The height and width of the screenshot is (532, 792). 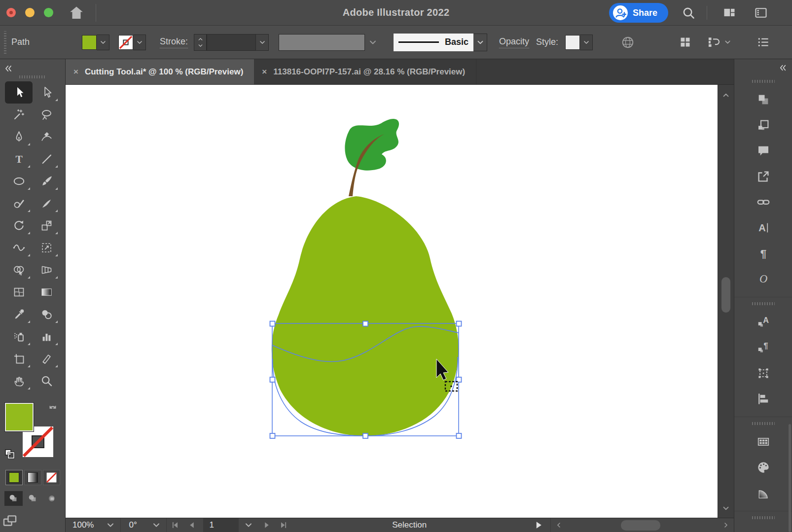 What do you see at coordinates (19, 181) in the screenshot?
I see `tool-ellipse` at bounding box center [19, 181].